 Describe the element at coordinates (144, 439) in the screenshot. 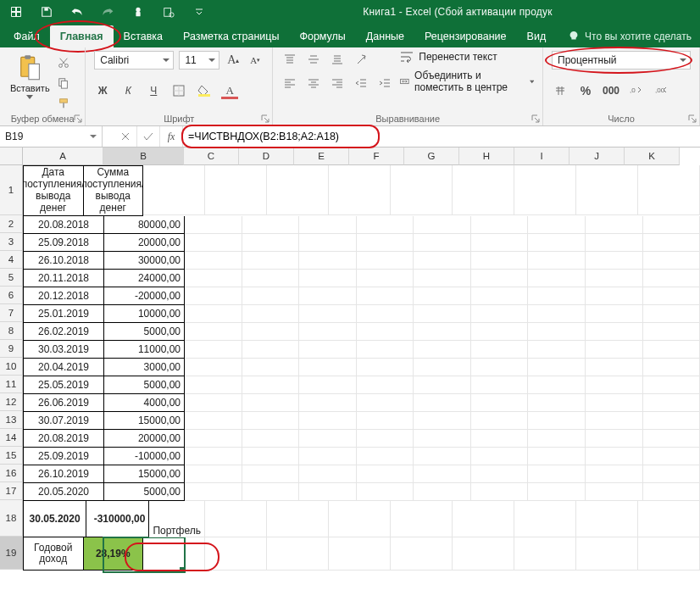

I see `cell: 20000,00` at that location.